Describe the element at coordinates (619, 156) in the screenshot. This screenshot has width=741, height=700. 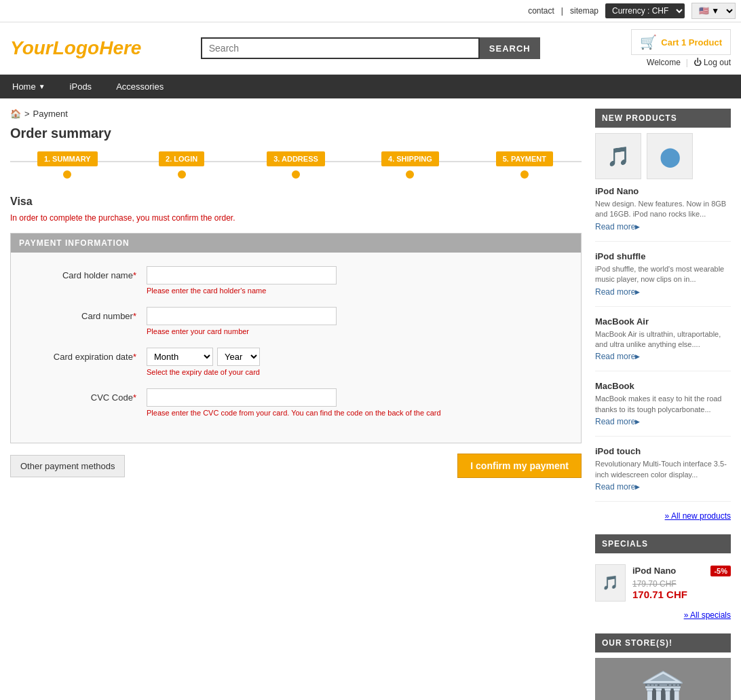
I see `ipod-nano-thumb-icon: 🎵` at that location.